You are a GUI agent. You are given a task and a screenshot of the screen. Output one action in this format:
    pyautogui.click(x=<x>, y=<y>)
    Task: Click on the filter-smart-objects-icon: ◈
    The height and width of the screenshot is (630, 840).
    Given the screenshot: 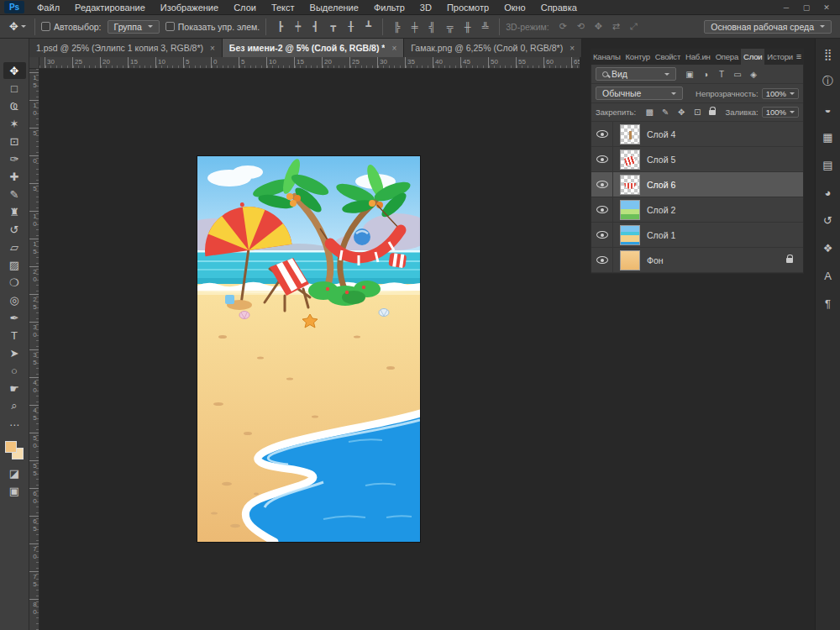 What is the action you would take?
    pyautogui.click(x=753, y=74)
    